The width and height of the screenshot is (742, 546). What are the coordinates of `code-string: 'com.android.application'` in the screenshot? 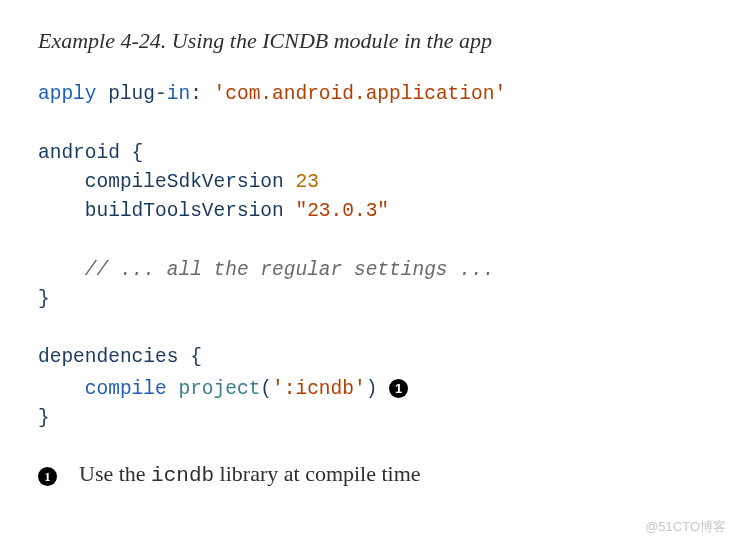 It's located at (360, 94).